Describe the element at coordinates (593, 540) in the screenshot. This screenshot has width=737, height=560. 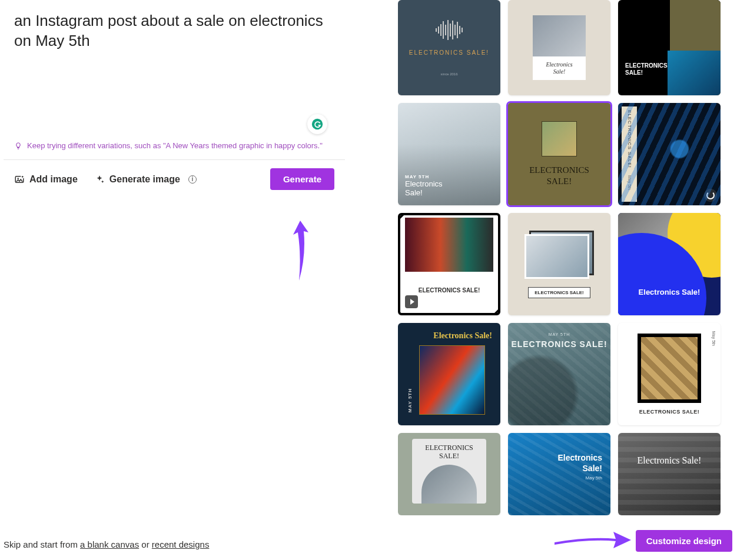
I see `annotation-arrow-customize` at that location.